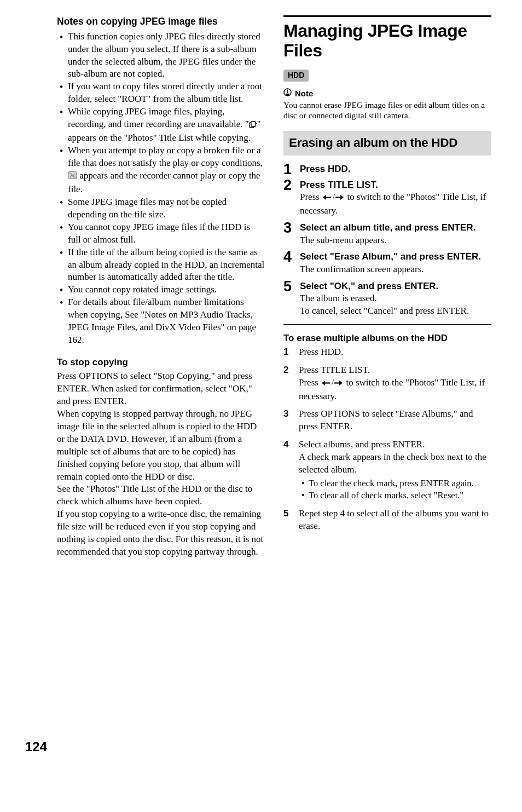 This screenshot has width=522, height=812. I want to click on copying-icon, so click(253, 126).